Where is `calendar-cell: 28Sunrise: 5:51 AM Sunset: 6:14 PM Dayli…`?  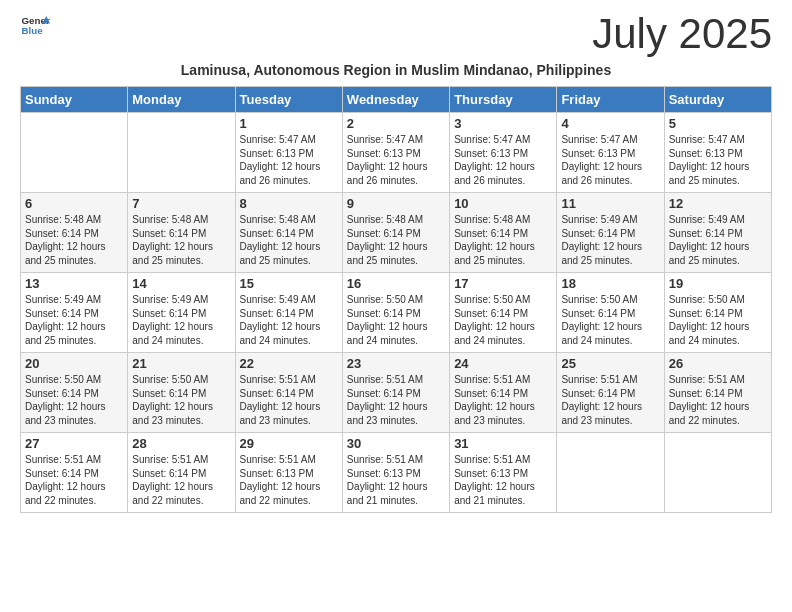
calendar-cell: 28Sunrise: 5:51 AM Sunset: 6:14 PM Dayli… is located at coordinates (182, 473).